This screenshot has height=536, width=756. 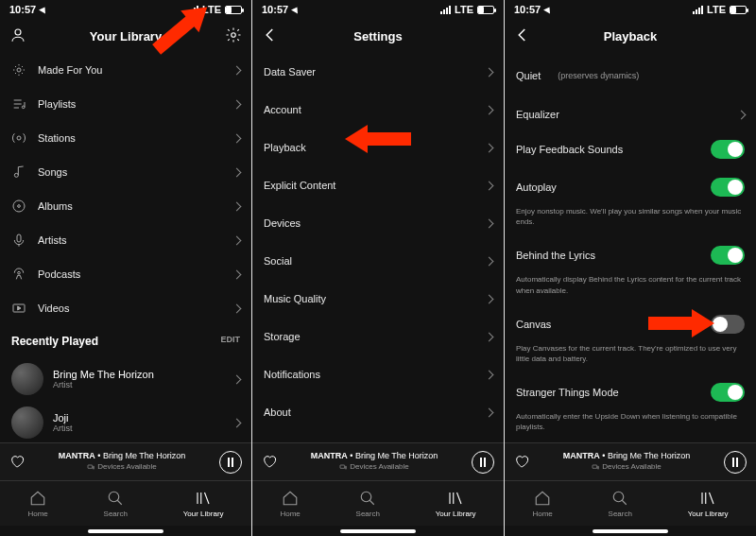 I want to click on playback-item-behind the lyrics: Behind the Lyrics, so click(x=630, y=255).